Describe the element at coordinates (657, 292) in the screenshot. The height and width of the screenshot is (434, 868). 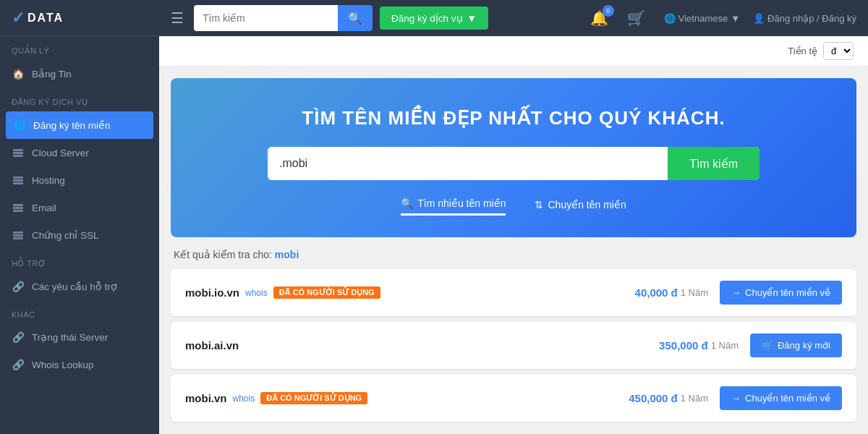
I see `domain-price: 40,000 đ` at that location.